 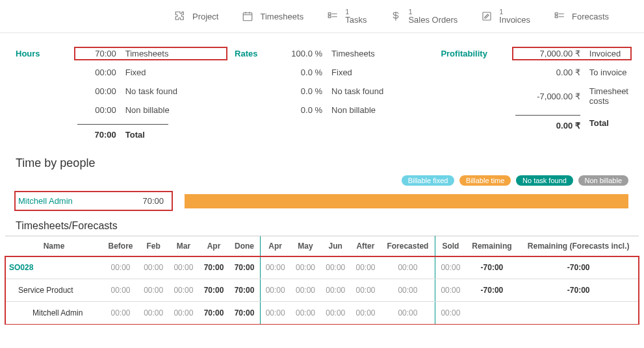 What do you see at coordinates (572, 123) in the screenshot?
I see `profit-total-row: 0.00 ₹ Total` at bounding box center [572, 123].